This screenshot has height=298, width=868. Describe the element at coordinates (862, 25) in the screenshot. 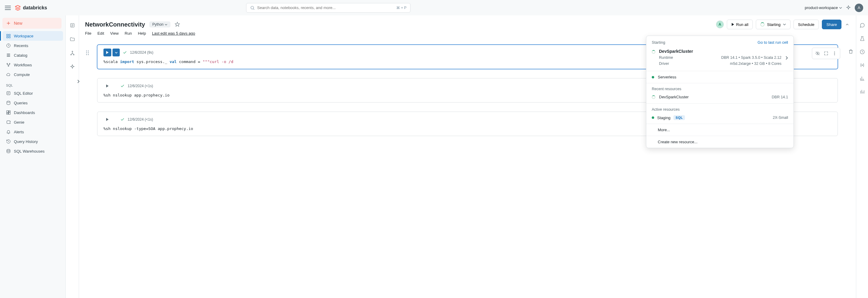

I see `comments-icon` at that location.